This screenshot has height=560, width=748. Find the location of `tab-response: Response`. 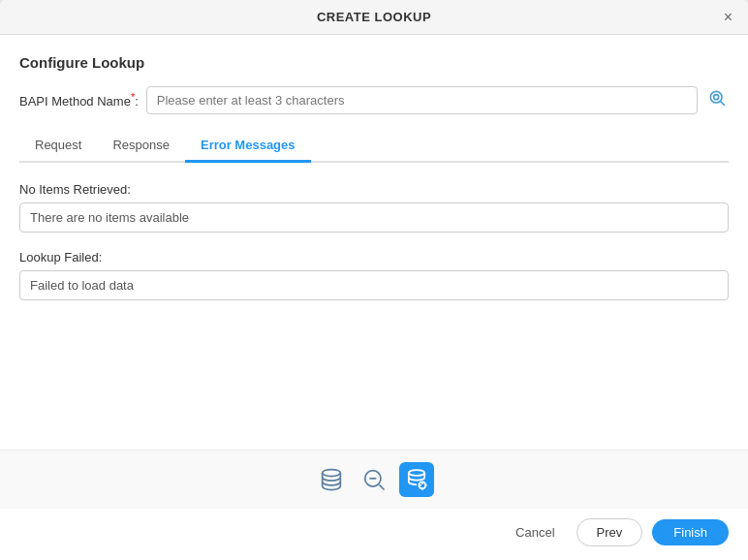

tab-response: Response is located at coordinates (141, 146).